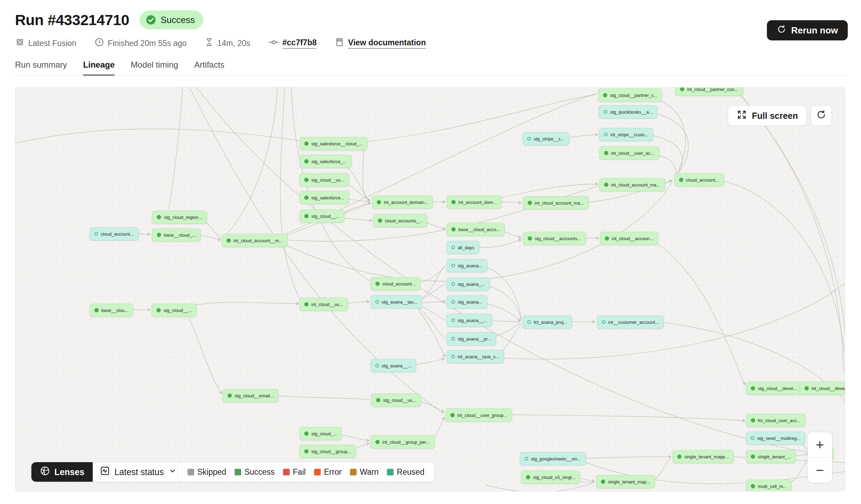 The width and height of the screenshot is (861, 504). Describe the element at coordinates (475, 229) in the screenshot. I see `lineage-node: base__cloud_acco...` at that location.